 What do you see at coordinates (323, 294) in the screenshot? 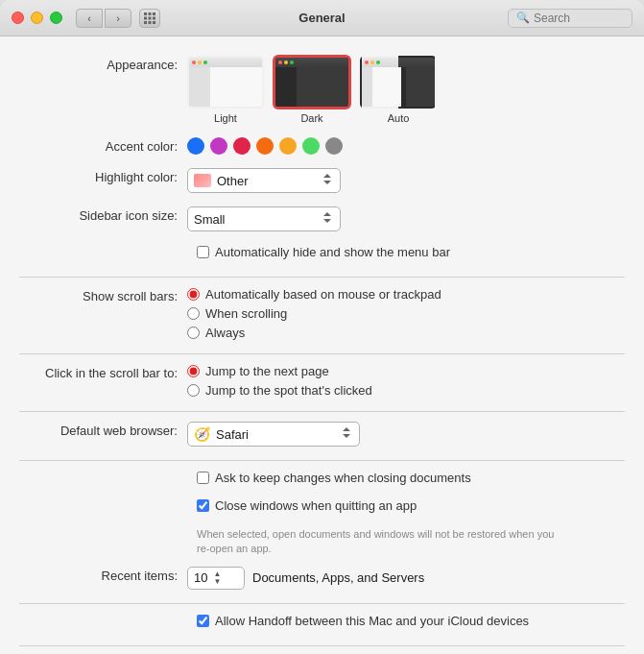
I see `scroll-auto-label: Automatically based on mouse or trackpad` at bounding box center [323, 294].